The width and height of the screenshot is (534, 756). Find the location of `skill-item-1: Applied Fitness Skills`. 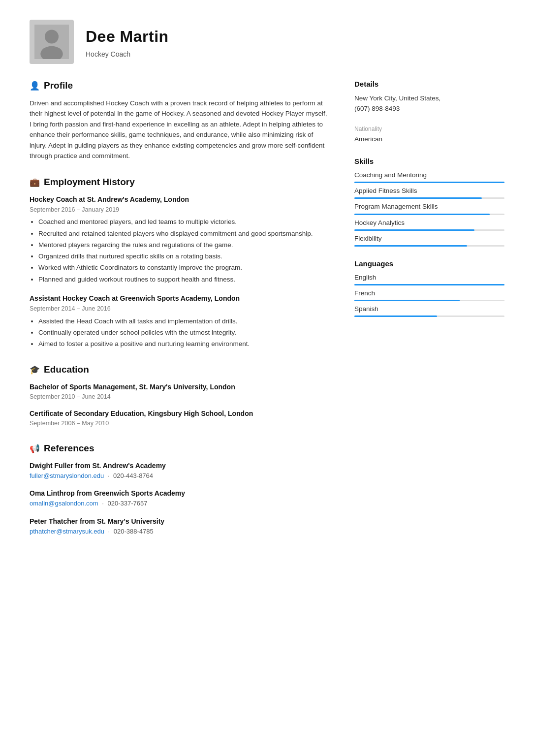

skill-item-1: Applied Fitness Skills is located at coordinates (429, 192).